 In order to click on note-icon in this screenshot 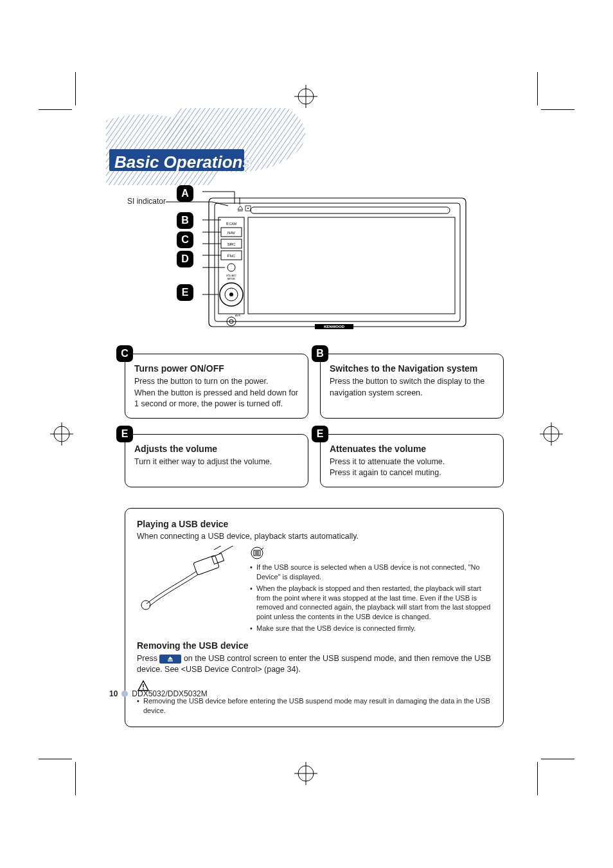, I will do `click(257, 553)`.